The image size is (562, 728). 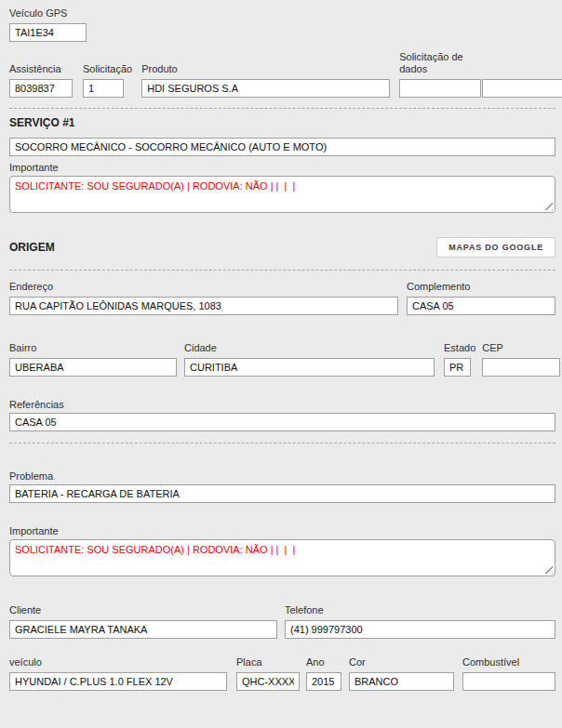 I want to click on servico-importante-wrap: SOLICITANTE: SOU SEGURADO(A) | RODOVIA: …, so click(x=283, y=194).